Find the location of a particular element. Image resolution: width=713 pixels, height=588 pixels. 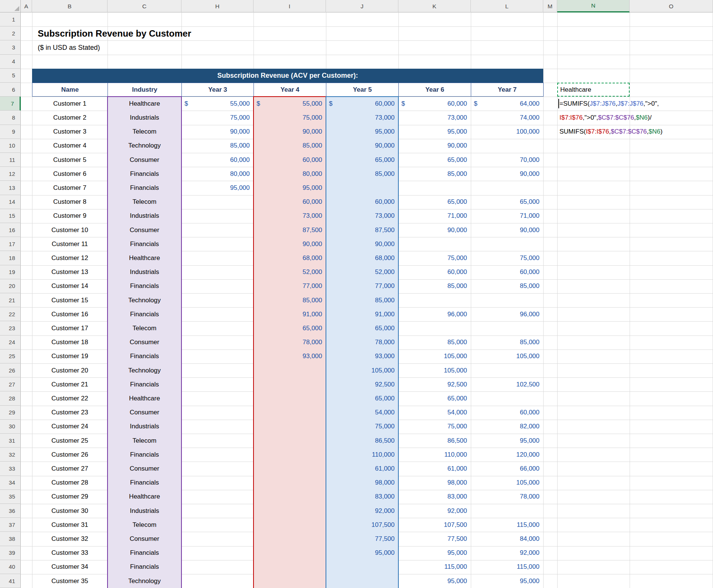

column-header-M: M is located at coordinates (550, 6).